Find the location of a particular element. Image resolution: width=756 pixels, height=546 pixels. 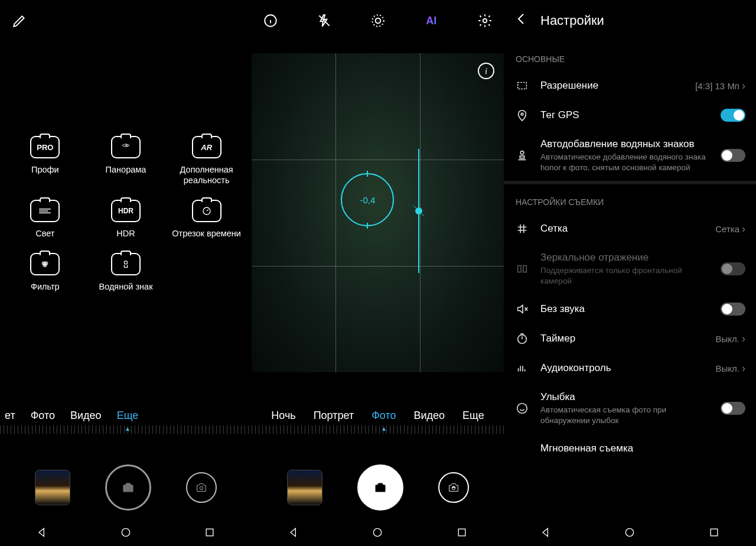

tab-item: ет is located at coordinates (10, 416).